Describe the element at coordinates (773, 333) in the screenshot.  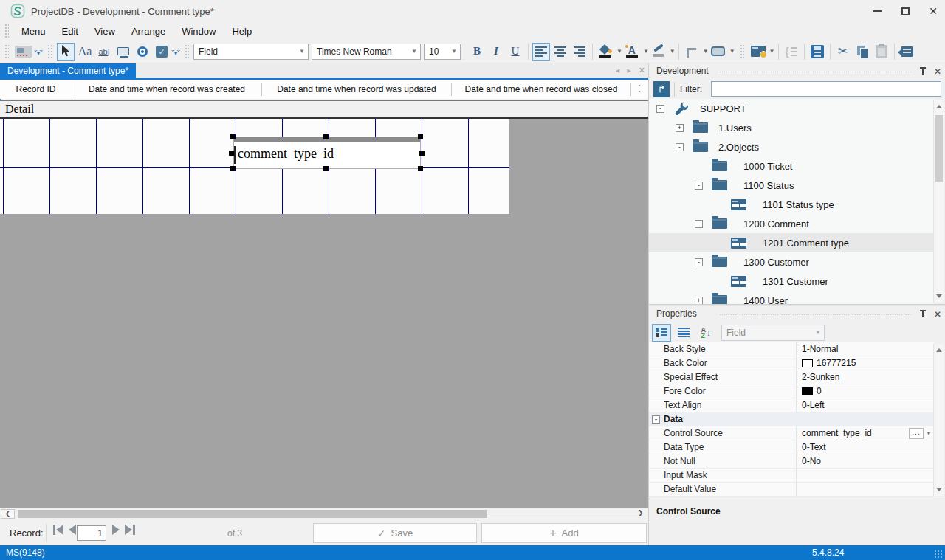
I see `property-object-select: Field ▼` at that location.